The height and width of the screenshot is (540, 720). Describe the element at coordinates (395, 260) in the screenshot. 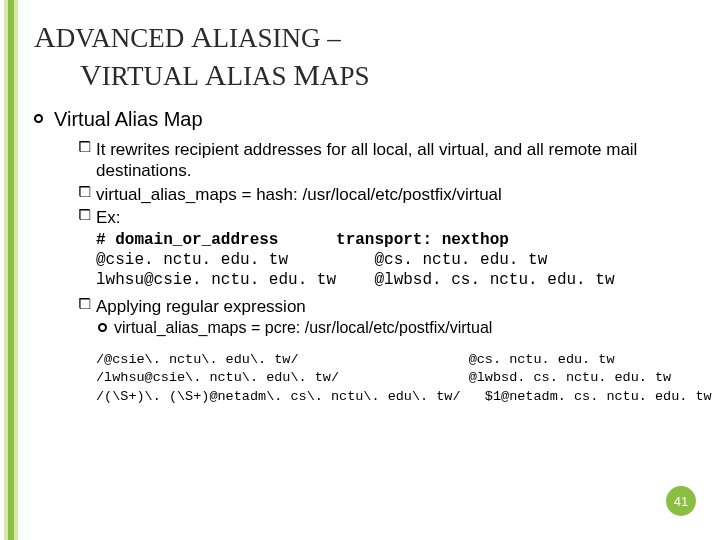

I see `example-row: @csie. nctu. edu. tw @cs. nctu. edu. tw` at that location.